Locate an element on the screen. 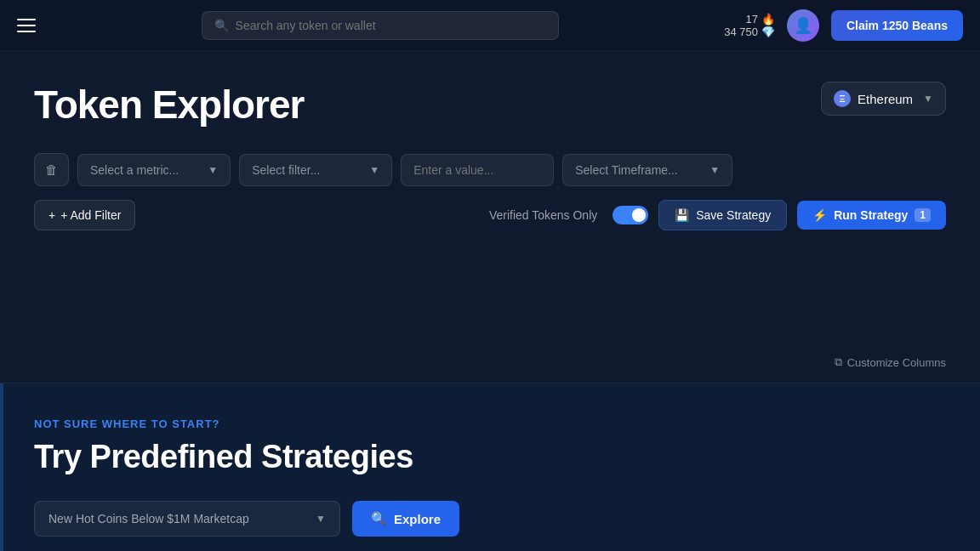 This screenshot has width=980, height=551. search-icon: 🔍 is located at coordinates (221, 26).